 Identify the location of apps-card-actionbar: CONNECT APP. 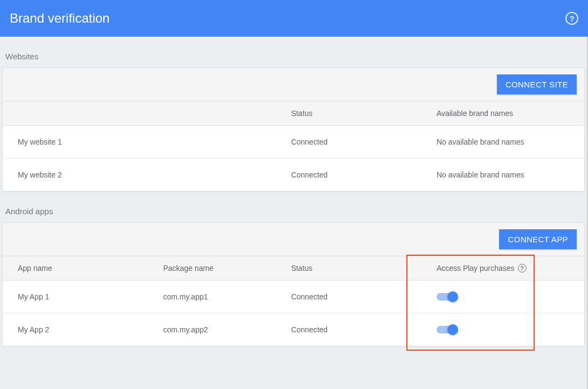
(293, 240).